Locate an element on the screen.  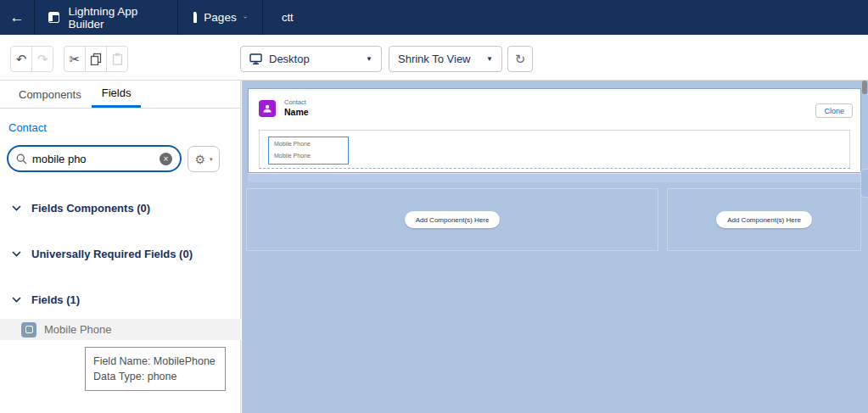
undo-redo-group: ↶ ↷ is located at coordinates (32, 59).